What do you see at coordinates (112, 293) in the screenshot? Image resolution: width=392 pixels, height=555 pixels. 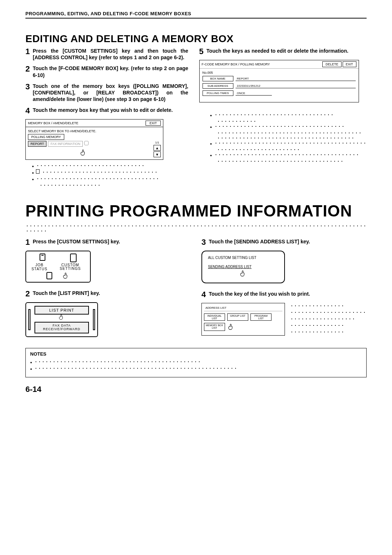 I see `step-text: Touch the [LIST PRINT] key.` at bounding box center [112, 293].